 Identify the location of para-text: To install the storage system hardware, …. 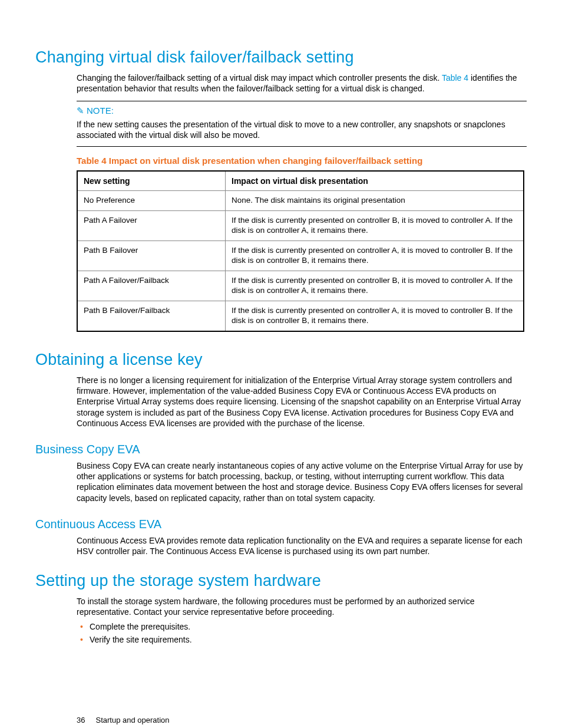
(302, 607).